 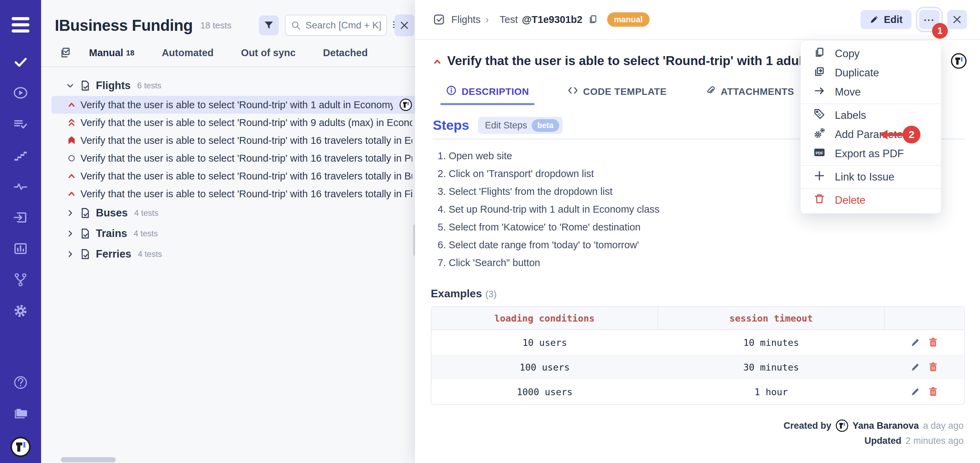 What do you see at coordinates (886, 20) in the screenshot?
I see `edit-button: Edit` at bounding box center [886, 20].